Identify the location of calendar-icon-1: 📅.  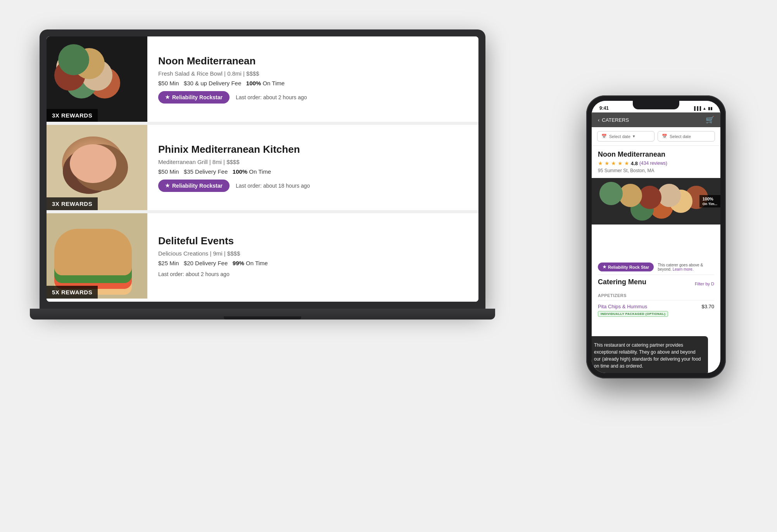
(604, 136).